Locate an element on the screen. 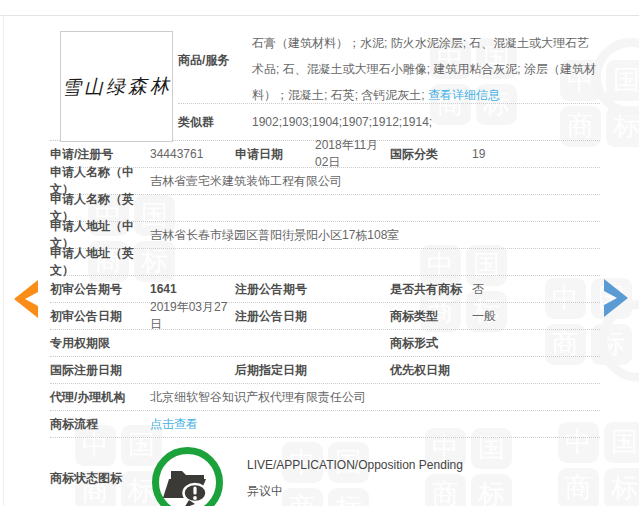 The image size is (639, 506). similar-group-label: 类似群 is located at coordinates (215, 122).